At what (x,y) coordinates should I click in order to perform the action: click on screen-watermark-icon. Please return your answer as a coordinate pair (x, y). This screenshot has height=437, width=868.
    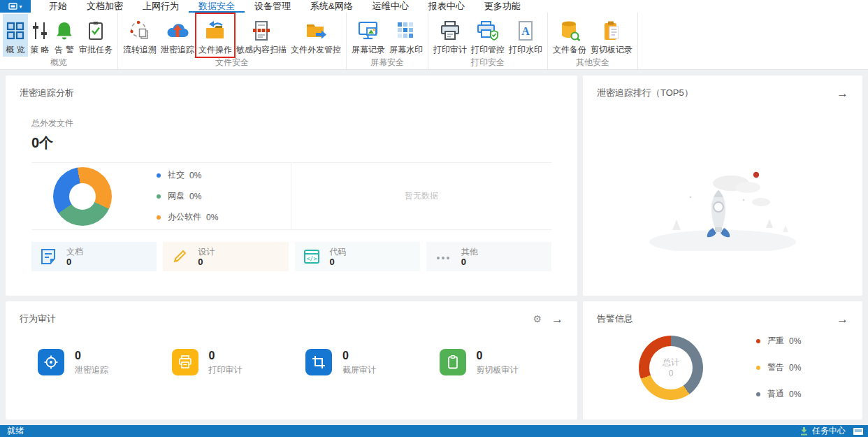
    Looking at the image, I should click on (406, 31).